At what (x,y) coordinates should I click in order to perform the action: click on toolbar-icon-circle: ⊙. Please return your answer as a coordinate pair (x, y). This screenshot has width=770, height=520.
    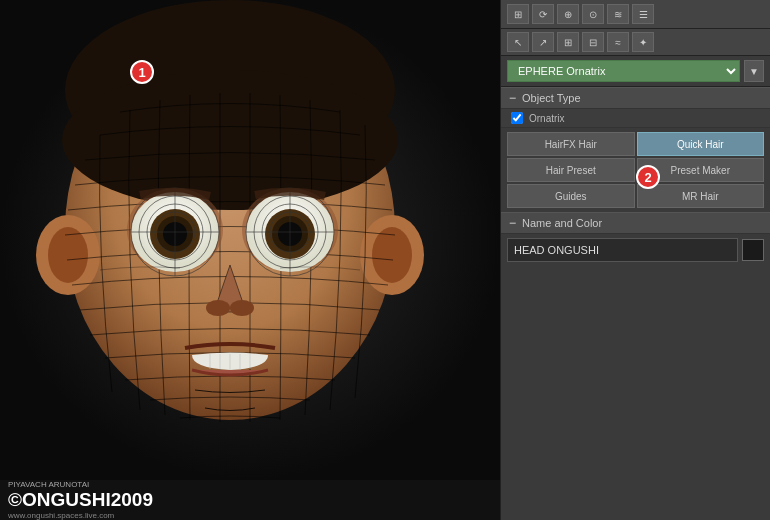
    Looking at the image, I should click on (593, 14).